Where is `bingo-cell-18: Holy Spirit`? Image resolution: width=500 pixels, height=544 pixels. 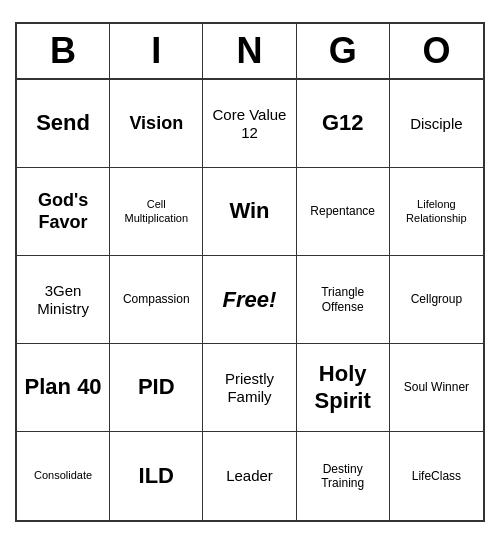 bingo-cell-18: Holy Spirit is located at coordinates (344, 388).